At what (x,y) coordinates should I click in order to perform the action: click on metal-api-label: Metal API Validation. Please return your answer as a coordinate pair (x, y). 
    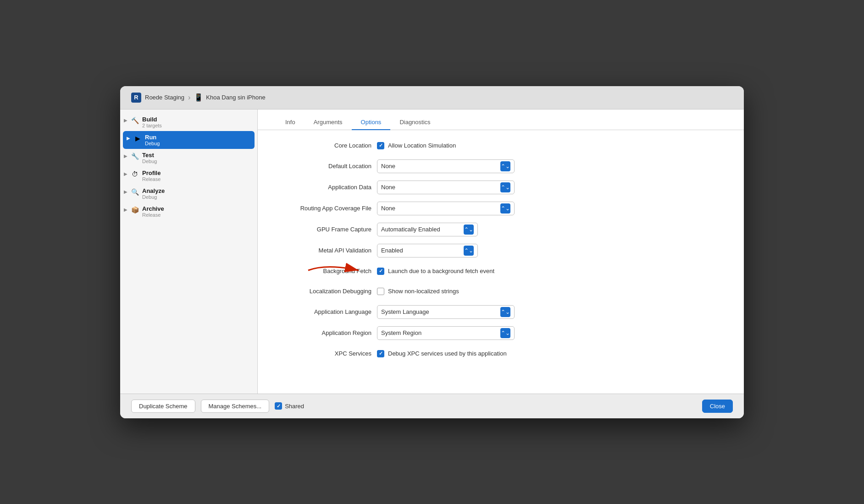
    Looking at the image, I should click on (327, 250).